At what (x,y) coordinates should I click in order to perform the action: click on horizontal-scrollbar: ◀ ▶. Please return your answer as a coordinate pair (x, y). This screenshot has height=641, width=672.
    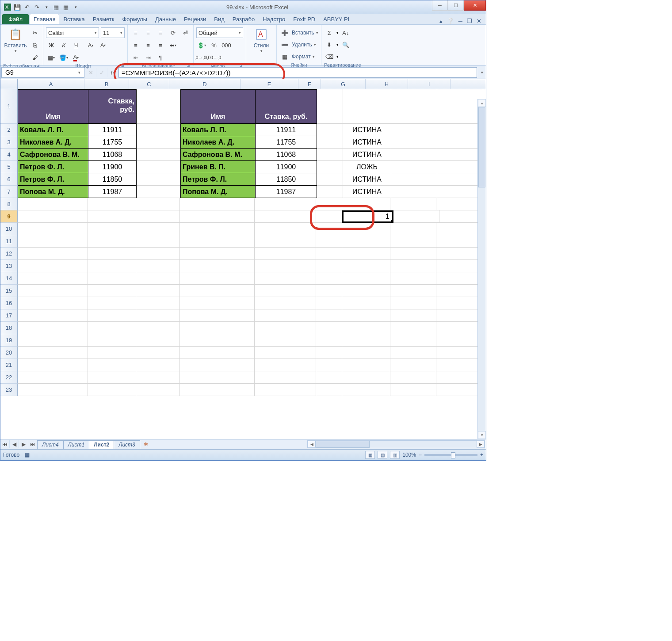
    Looking at the image, I should click on (396, 444).